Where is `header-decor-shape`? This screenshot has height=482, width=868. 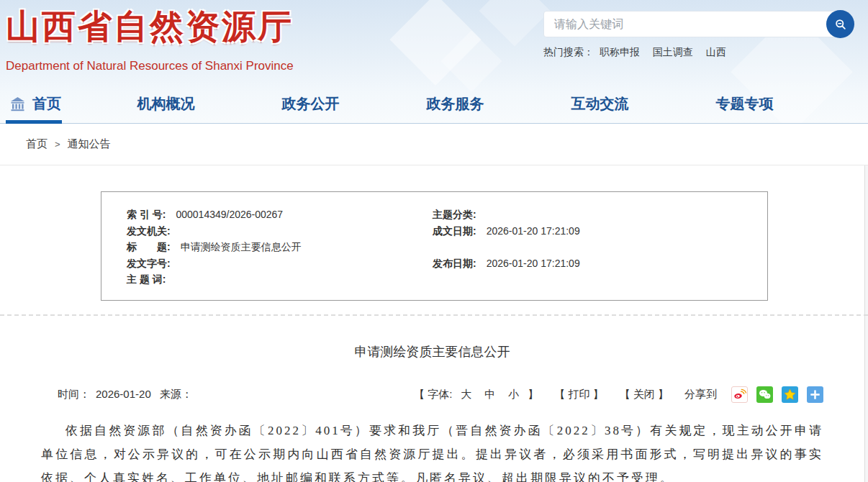
header-decor-shape is located at coordinates (515, 23).